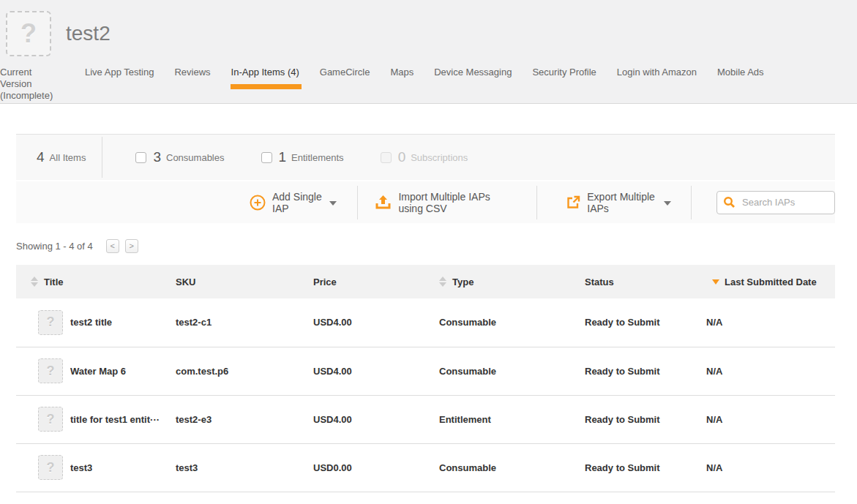  What do you see at coordinates (424, 157) in the screenshot?
I see `filter-subscriptions: 0 Subscriptions` at bounding box center [424, 157].